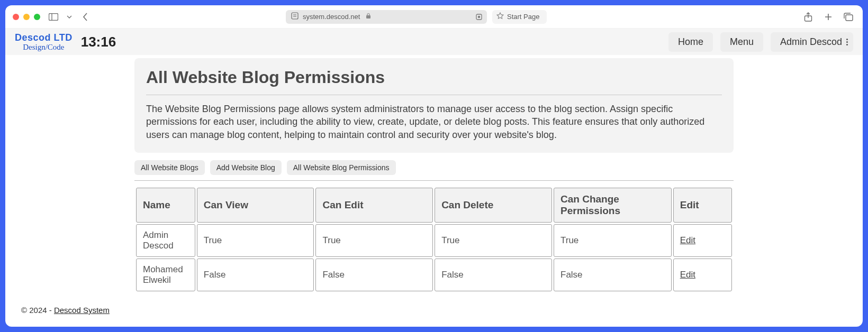 The height and width of the screenshot is (332, 868). What do you see at coordinates (386, 17) in the screenshot?
I see `address-bar: system.descod.net` at bounding box center [386, 17].